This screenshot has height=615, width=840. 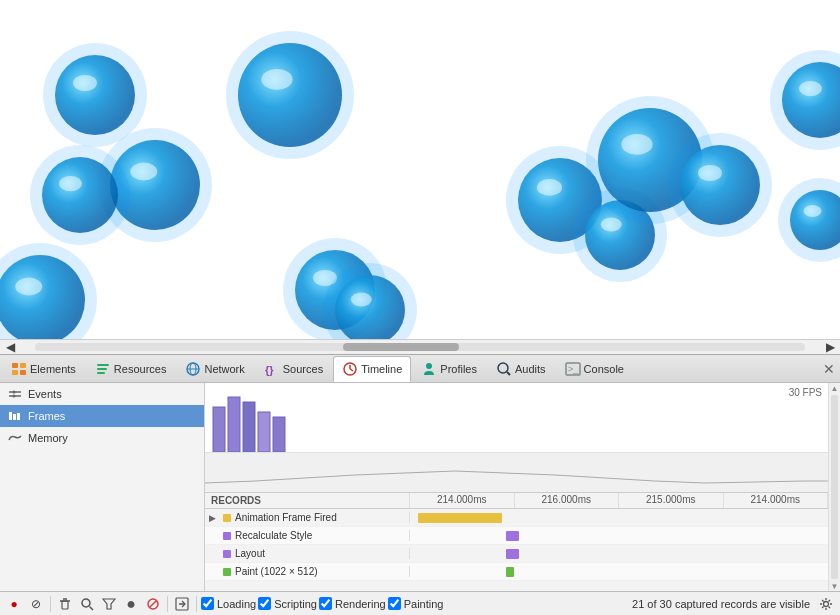 What do you see at coordinates (153, 604) in the screenshot?
I see `stop-button` at bounding box center [153, 604].